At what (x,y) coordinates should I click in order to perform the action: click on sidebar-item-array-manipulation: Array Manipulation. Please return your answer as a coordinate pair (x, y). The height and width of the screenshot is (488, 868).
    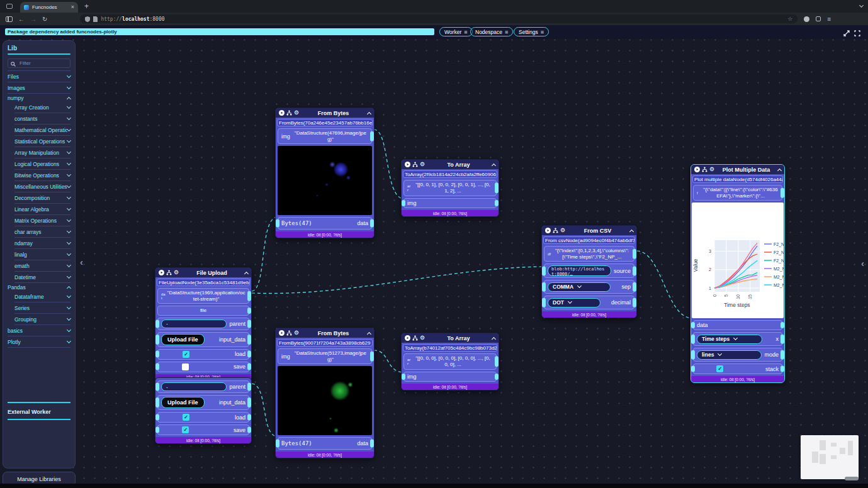
    Looking at the image, I should click on (43, 153).